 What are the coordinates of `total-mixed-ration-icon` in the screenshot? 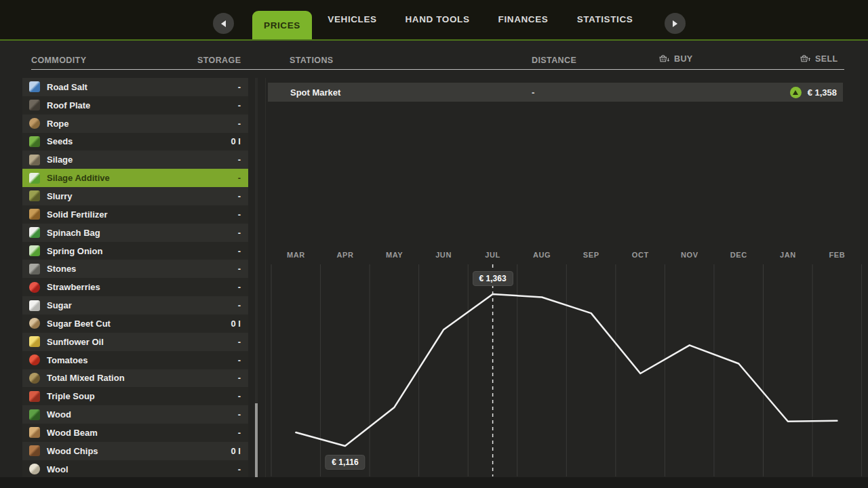 It's located at (35, 378).